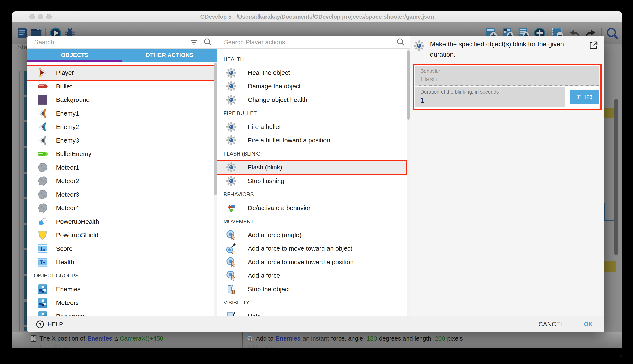 This screenshot has height=364, width=633. What do you see at coordinates (312, 208) in the screenshot?
I see `action-row-deactivate-behavior: De/activate a behavior` at bounding box center [312, 208].